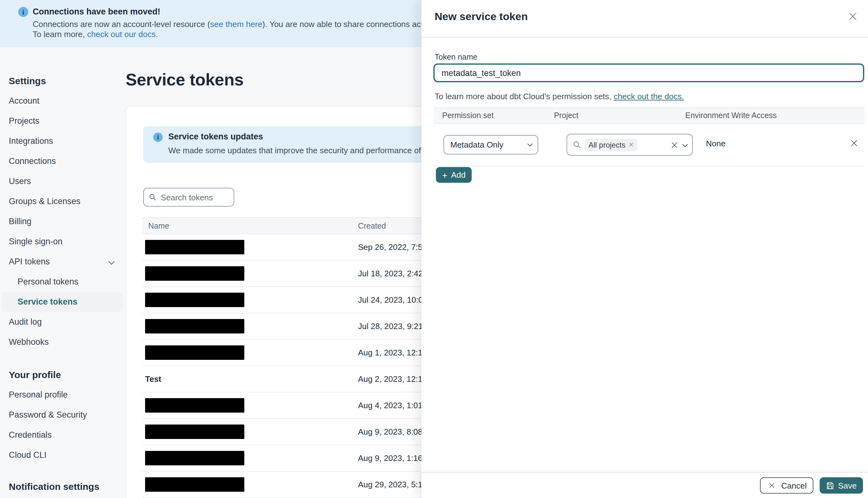 The width and height of the screenshot is (868, 498). What do you see at coordinates (32, 161) in the screenshot?
I see `sidebar-label: Connections` at bounding box center [32, 161].